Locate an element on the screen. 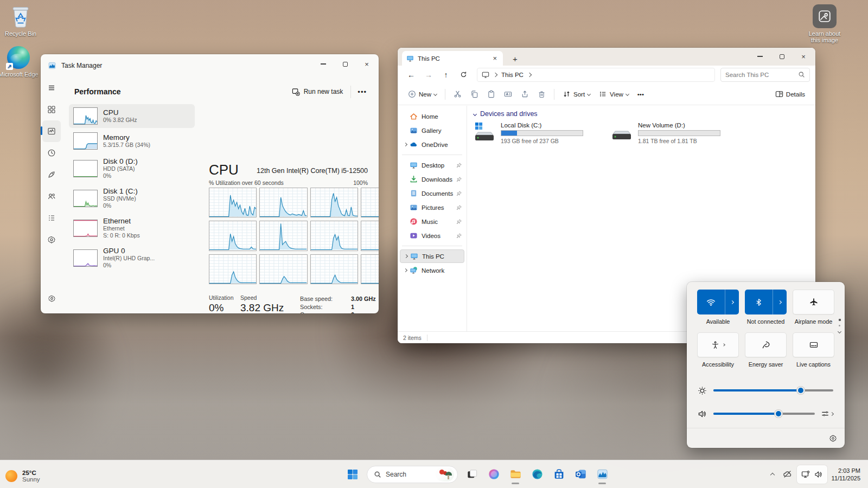 The image size is (868, 488). desktop-icon-recycle-bin: Recycle Bin is located at coordinates (21, 21).